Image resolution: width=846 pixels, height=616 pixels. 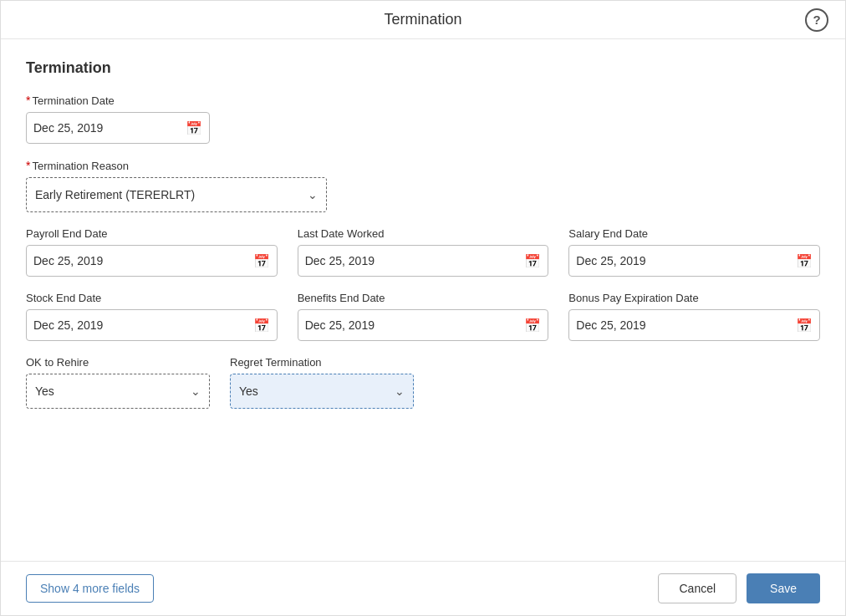 I want to click on ok-to-rehire-field: OK to Rehire Yes No ⌄, so click(x=118, y=383).